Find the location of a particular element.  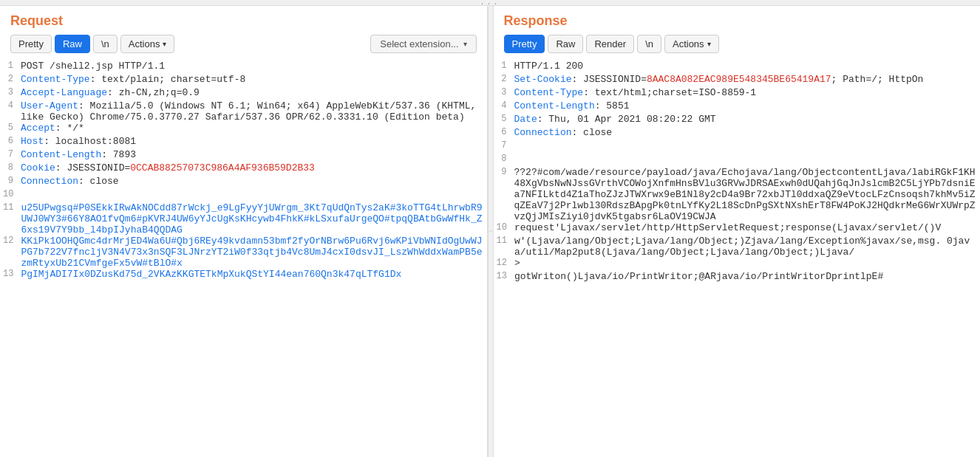

response-actions-arrow-icon: ▾ is located at coordinates (710, 44).